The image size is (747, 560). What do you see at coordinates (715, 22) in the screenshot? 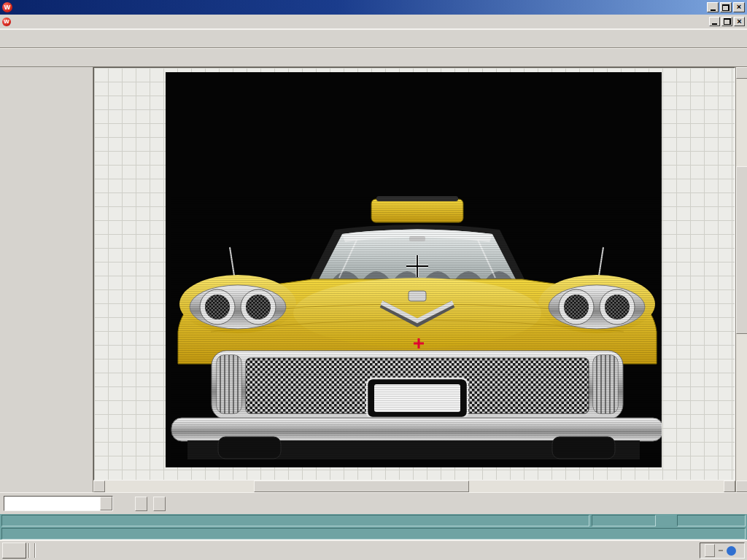
I see `child-minimize-button` at bounding box center [715, 22].